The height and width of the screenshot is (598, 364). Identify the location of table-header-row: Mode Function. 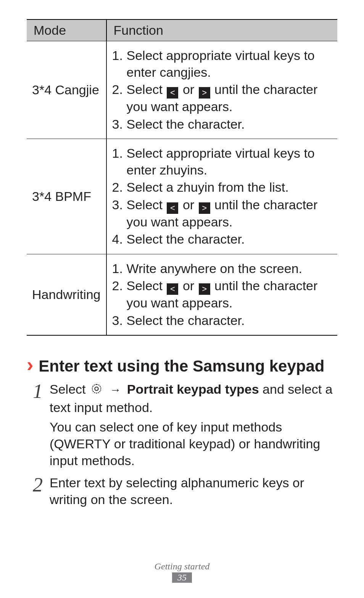
(182, 31).